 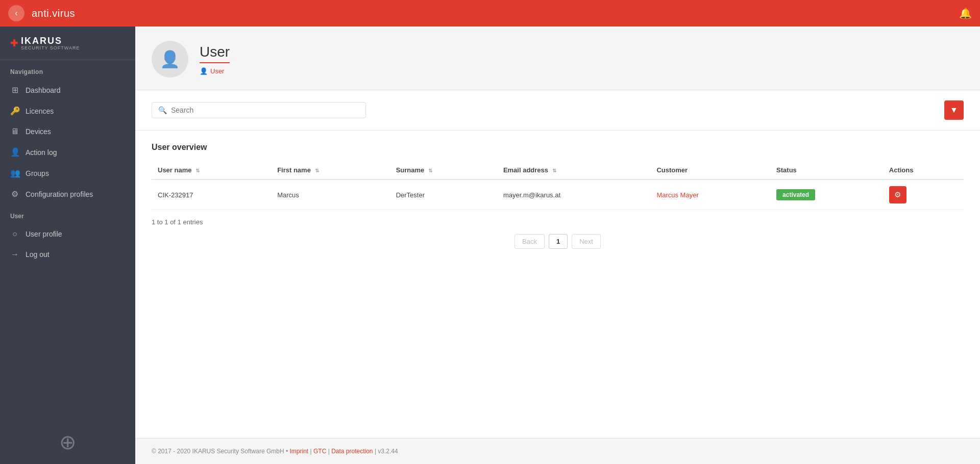 What do you see at coordinates (787, 170) in the screenshot?
I see `col-status-label: Status` at bounding box center [787, 170].